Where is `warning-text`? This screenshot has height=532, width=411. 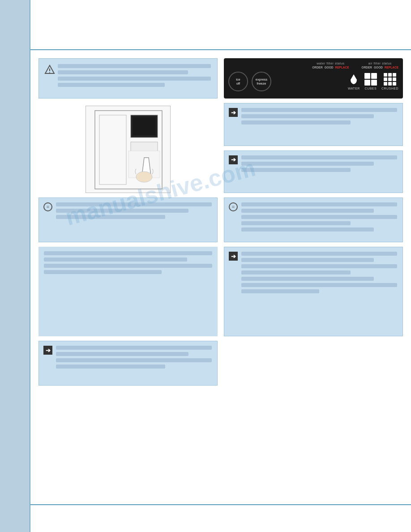
warning-text is located at coordinates (134, 75).